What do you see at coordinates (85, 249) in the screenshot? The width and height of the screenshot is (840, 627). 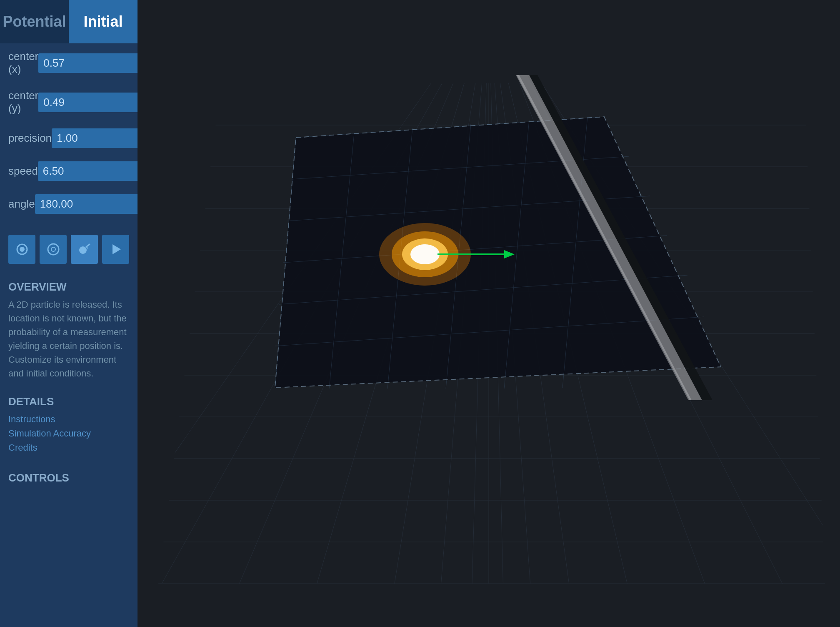 I see `draw-tool-icon` at bounding box center [85, 249].